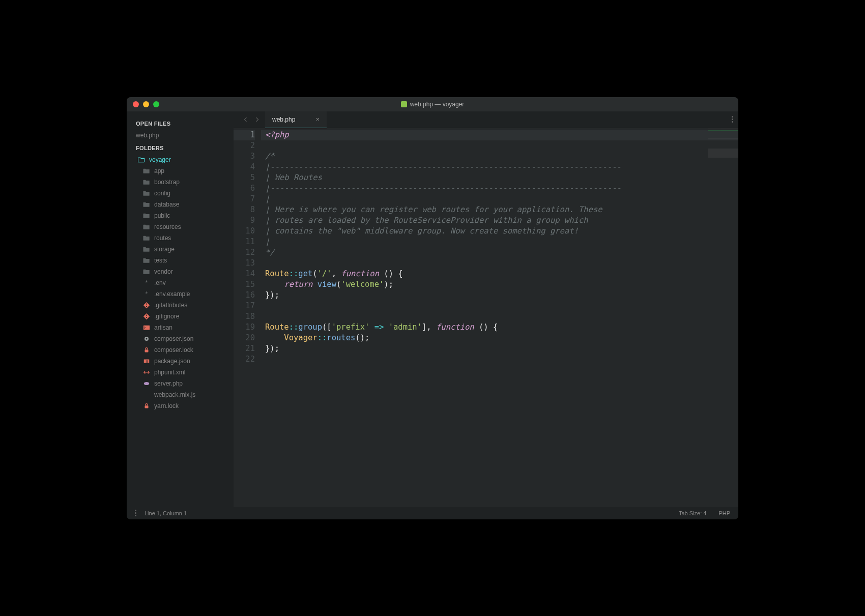  I want to click on code-line: | Web Routes, so click(500, 178).